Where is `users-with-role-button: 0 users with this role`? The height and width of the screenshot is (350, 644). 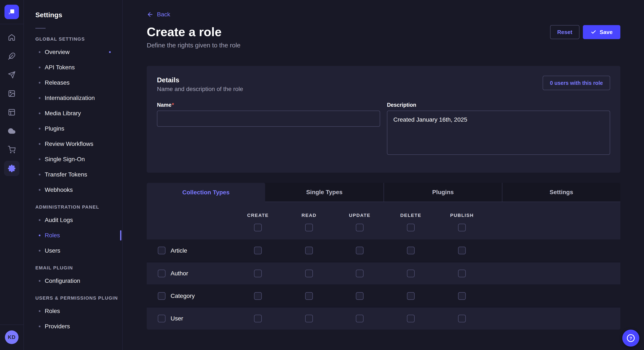
users-with-role-button: 0 users with this role is located at coordinates (576, 83).